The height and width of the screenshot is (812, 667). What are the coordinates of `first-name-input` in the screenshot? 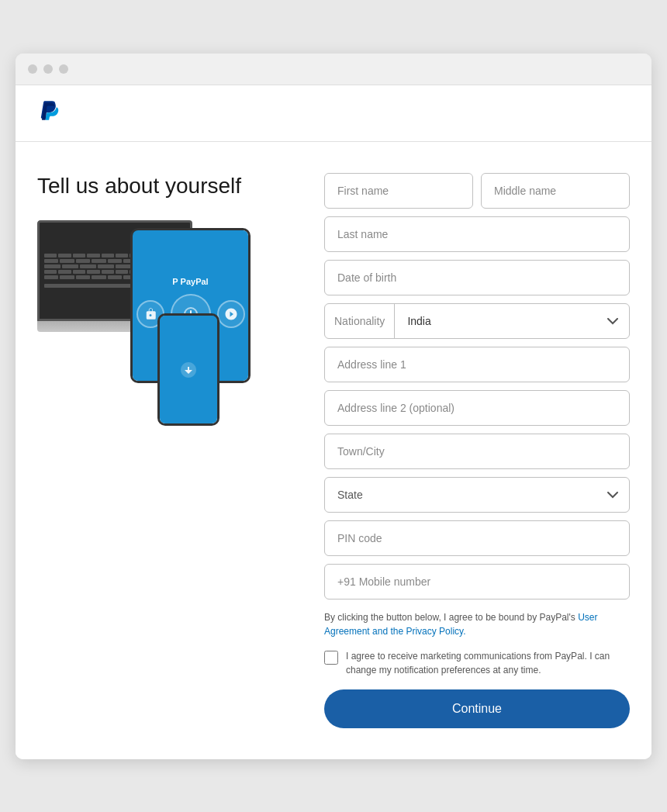 It's located at (399, 191).